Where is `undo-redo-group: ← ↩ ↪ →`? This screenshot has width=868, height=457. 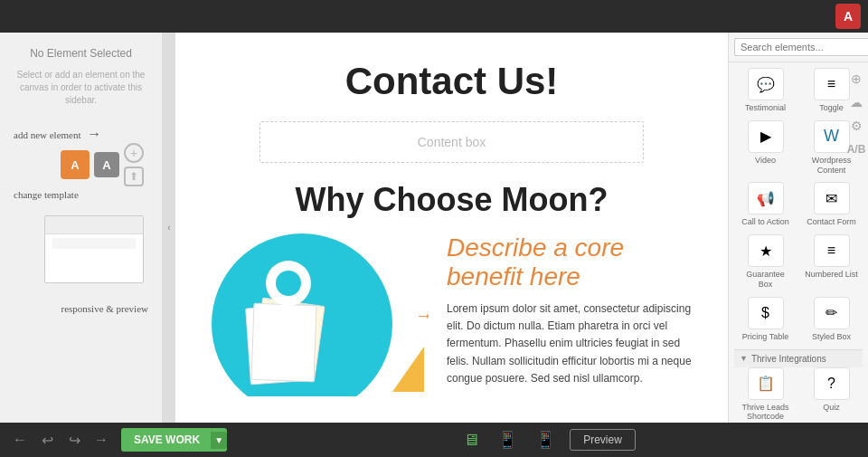
undo-redo-group: ← ↩ ↪ → is located at coordinates (61, 440).